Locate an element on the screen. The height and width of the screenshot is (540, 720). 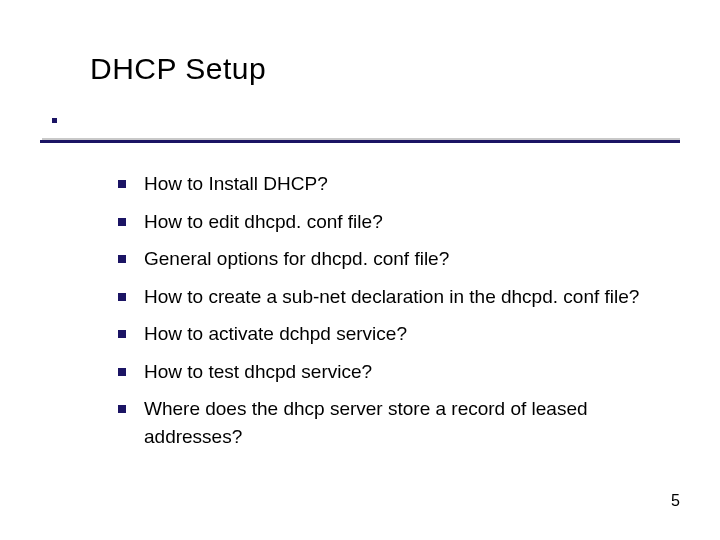
list-item: Where does the dhcp server store a recor… is located at coordinates (398, 422).